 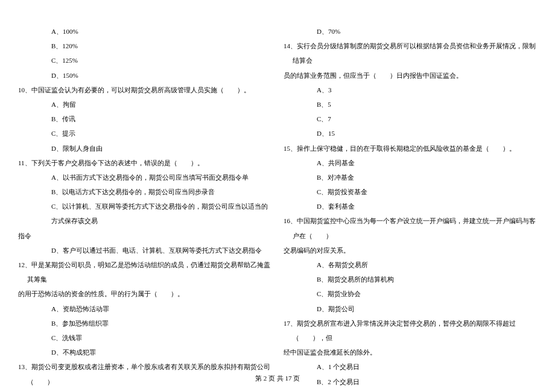 What do you see at coordinates (145, 119) in the screenshot?
I see `q10-option-b: B、传讯` at bounding box center [145, 119].